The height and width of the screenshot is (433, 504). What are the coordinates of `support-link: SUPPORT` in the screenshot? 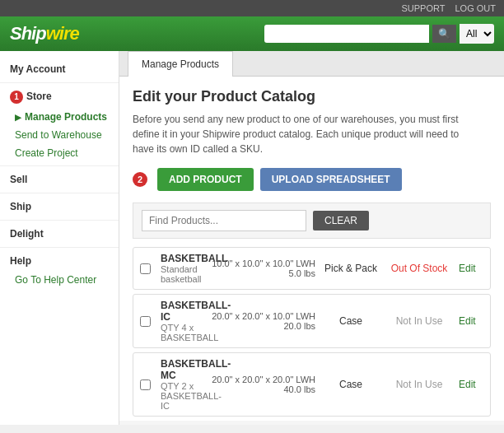 It's located at (423, 8).